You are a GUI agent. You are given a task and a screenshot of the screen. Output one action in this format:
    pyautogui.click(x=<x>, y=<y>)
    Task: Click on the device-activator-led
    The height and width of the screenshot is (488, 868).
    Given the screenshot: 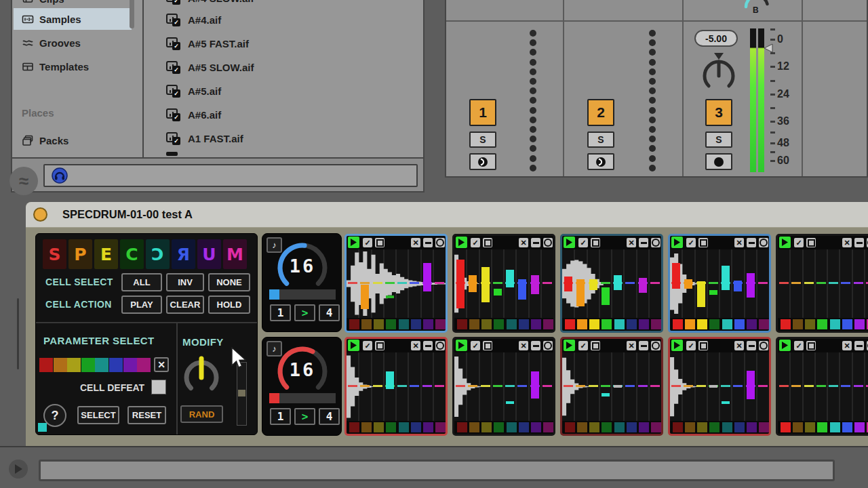 What is the action you would take?
    pyautogui.click(x=41, y=214)
    